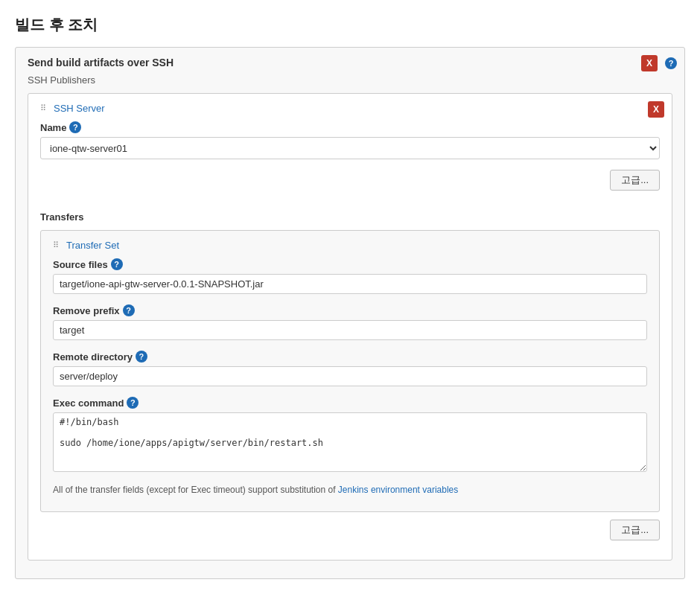  What do you see at coordinates (350, 442) in the screenshot?
I see `exec-command-textarea` at bounding box center [350, 442].